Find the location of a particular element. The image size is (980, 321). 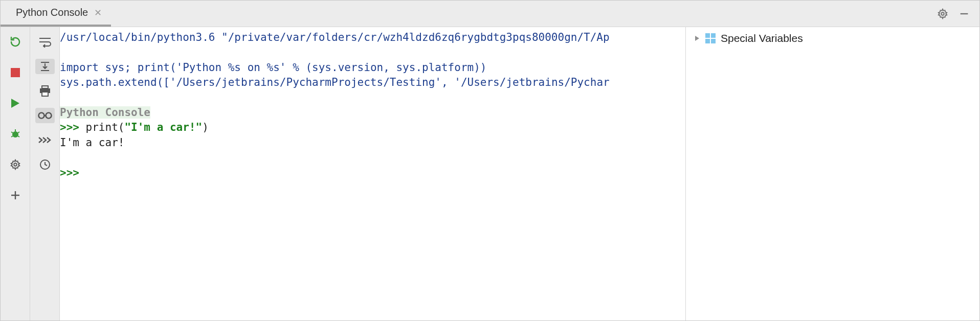

line3-c: , is located at coordinates (448, 82).